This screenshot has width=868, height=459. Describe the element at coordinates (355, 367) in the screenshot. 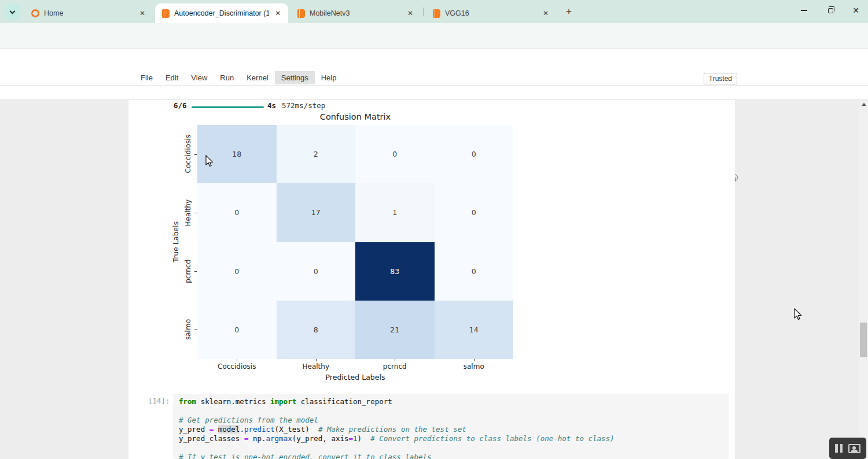

I see `x-tick-labels: CoccidiosisHealthypcrncdsalmo` at that location.